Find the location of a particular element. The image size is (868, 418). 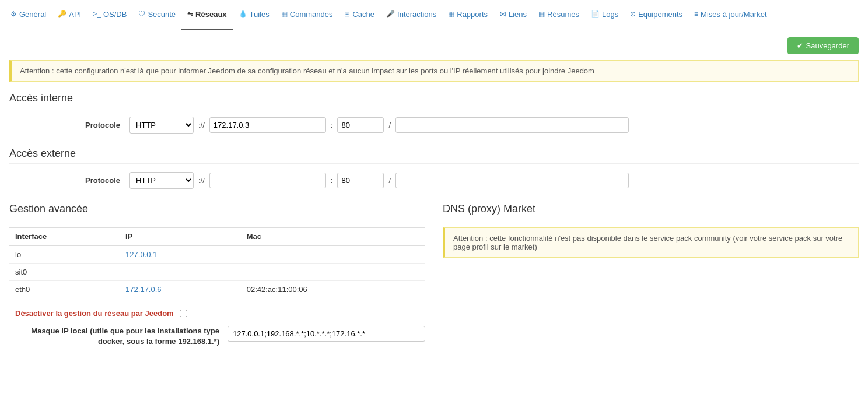

protocole-interne-select: HTTP HTTPS is located at coordinates (162, 125).